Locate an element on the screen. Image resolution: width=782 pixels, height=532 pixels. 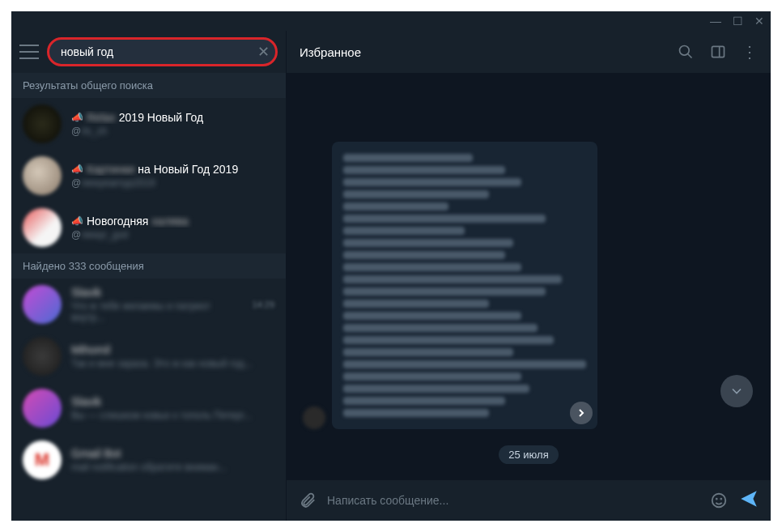
chat-title: Избранное is located at coordinates (481, 52).